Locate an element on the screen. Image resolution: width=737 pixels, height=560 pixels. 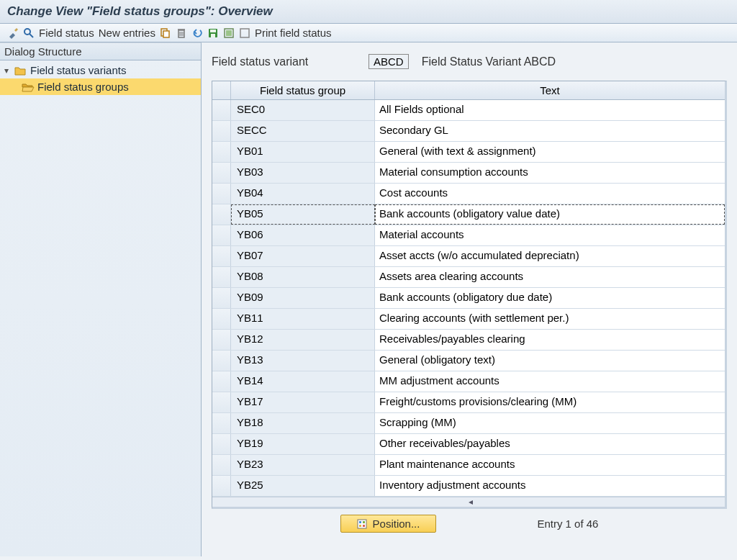
cell-text: MM adjustment accounts is located at coordinates (550, 381).